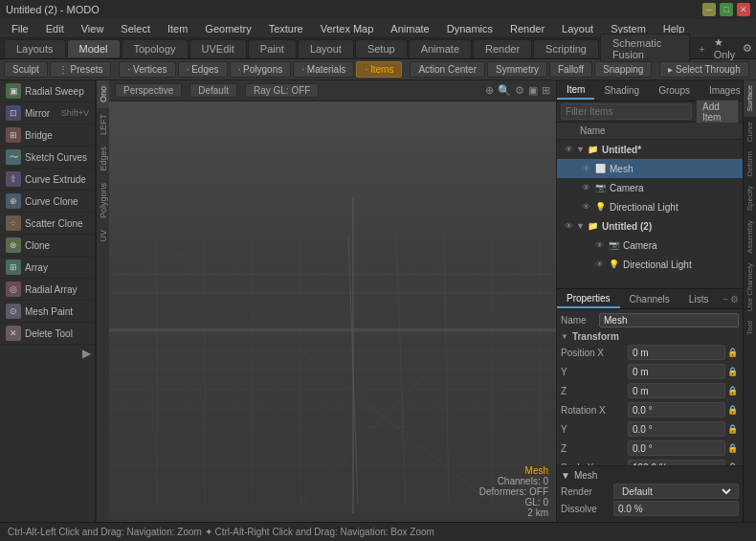  What do you see at coordinates (699, 299) in the screenshot?
I see `props-tab-lists: Lists` at bounding box center [699, 299].